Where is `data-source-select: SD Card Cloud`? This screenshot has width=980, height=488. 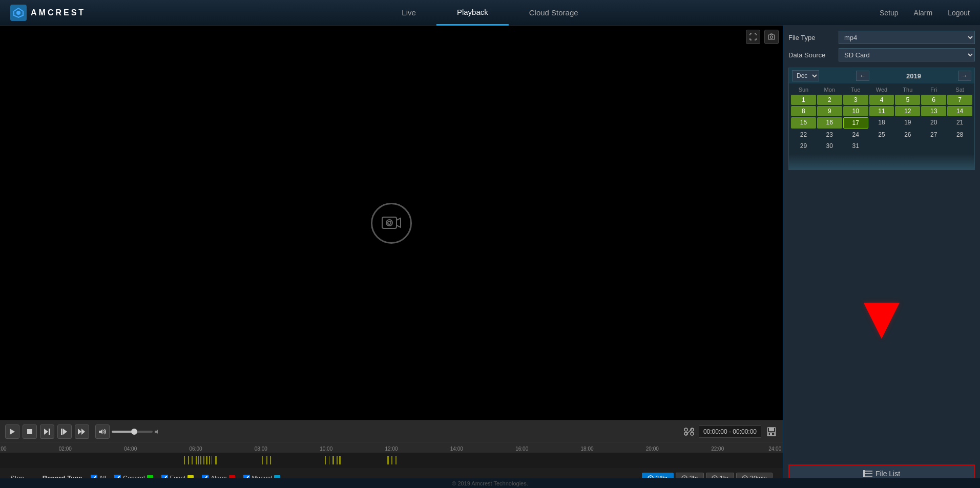 data-source-select: SD Card Cloud is located at coordinates (907, 55).